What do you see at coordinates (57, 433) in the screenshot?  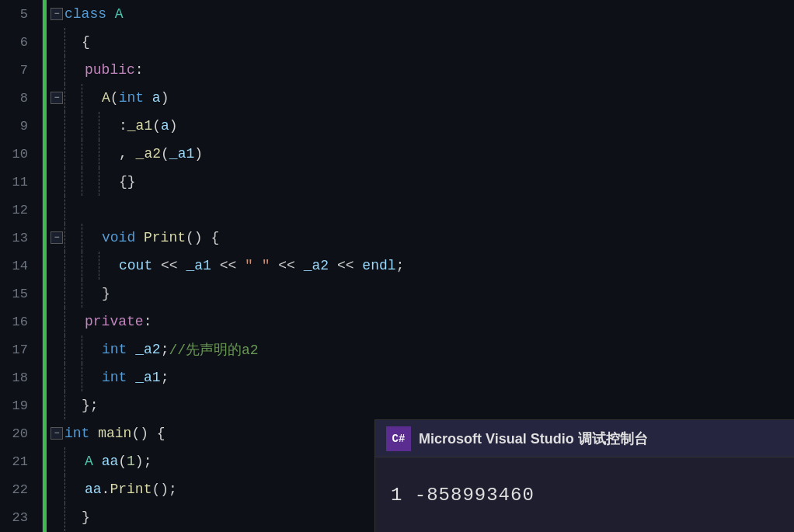 I see `fold-btn-20: −` at bounding box center [57, 433].